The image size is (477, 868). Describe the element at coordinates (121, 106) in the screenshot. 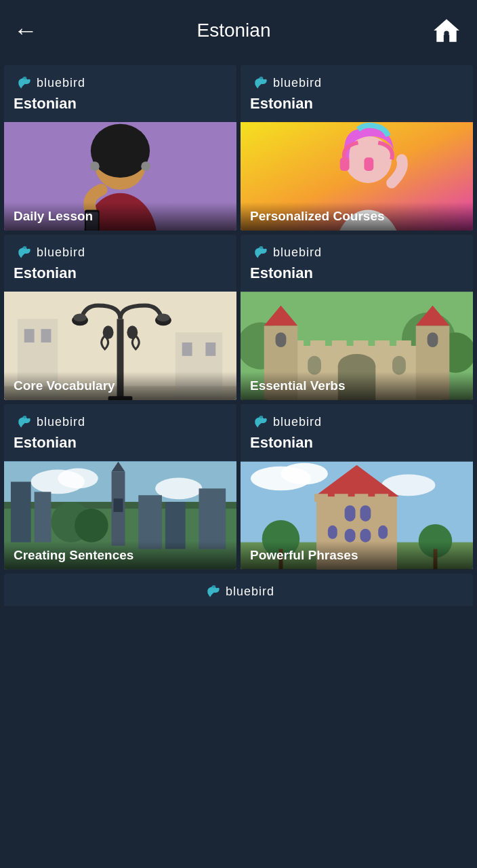

I see `language-label-daily: Estonian` at that location.